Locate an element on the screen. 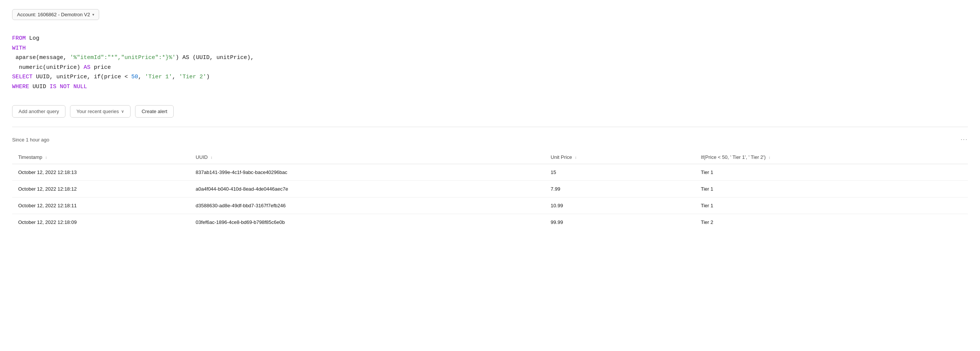  query-line-1: FROM Log is located at coordinates (490, 39).